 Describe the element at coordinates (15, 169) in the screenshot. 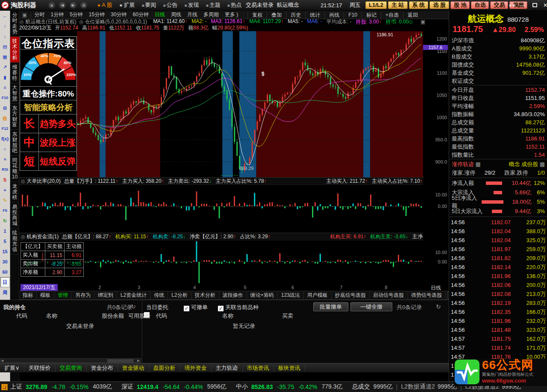

I see `sidebar-tab-6: 同 花 顺 10` at that location.